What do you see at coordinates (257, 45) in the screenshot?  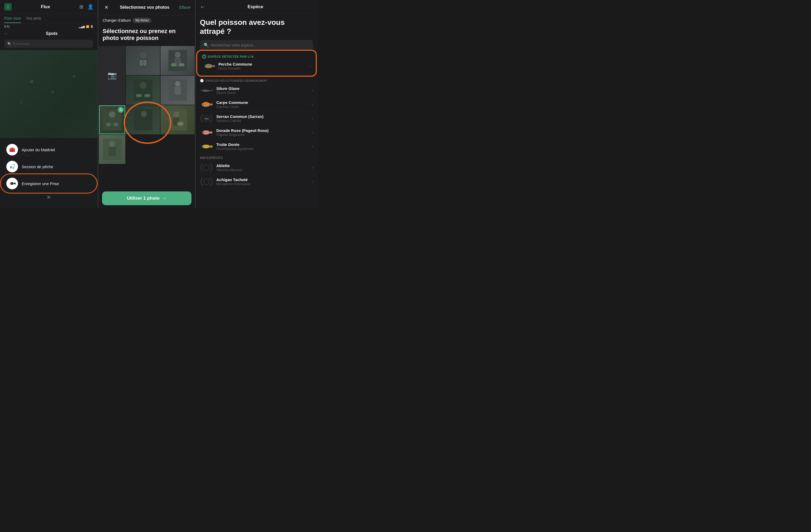 I see `espece-search-bar: 🔍` at bounding box center [257, 45].